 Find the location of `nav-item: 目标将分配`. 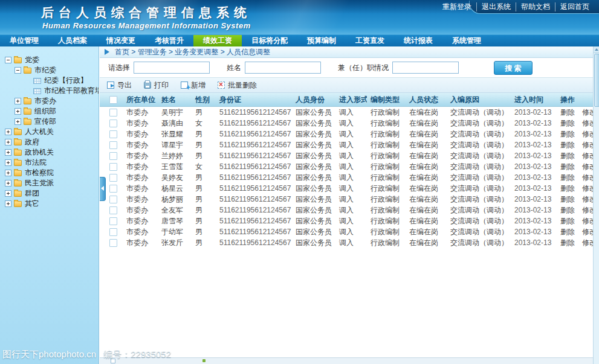

nav-item: 目标将分配 is located at coordinates (270, 41).